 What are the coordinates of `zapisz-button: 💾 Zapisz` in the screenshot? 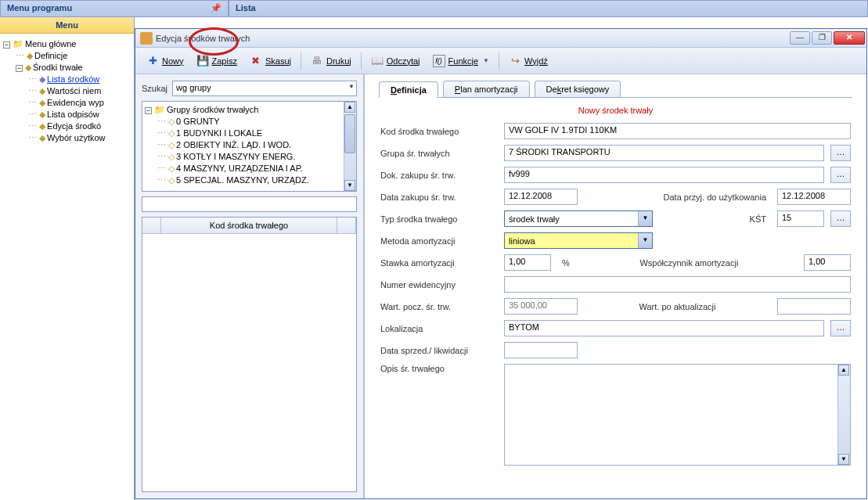 It's located at (217, 61).